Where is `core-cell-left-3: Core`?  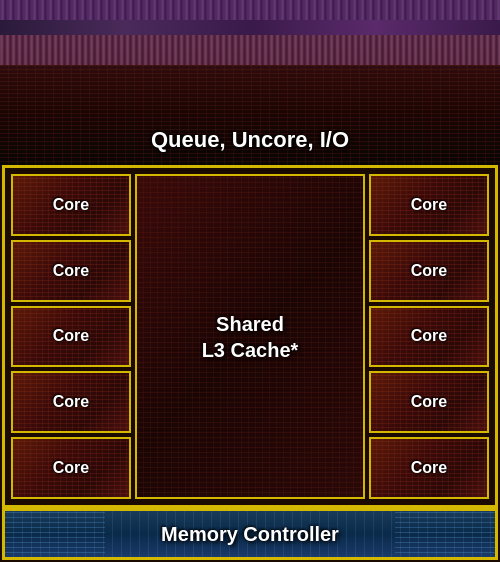 core-cell-left-3: Core is located at coordinates (71, 402).